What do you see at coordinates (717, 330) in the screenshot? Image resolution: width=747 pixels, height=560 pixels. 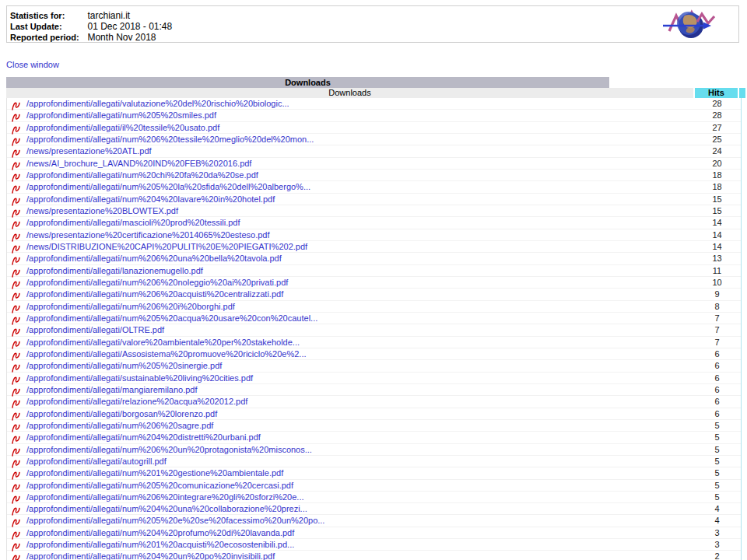 I see `hits-value: 7` at bounding box center [717, 330].